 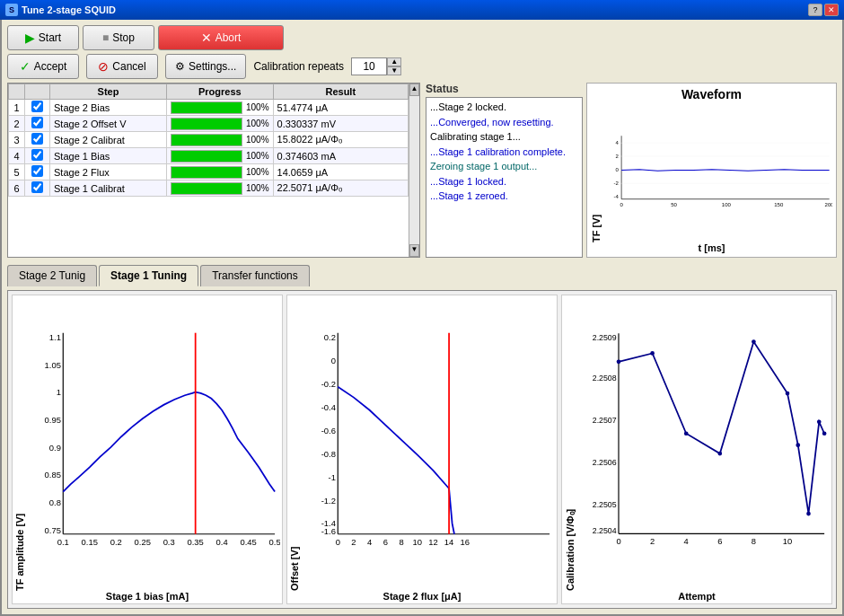 What do you see at coordinates (332, 478) in the screenshot?
I see `svg-text: -1` at bounding box center [332, 478].